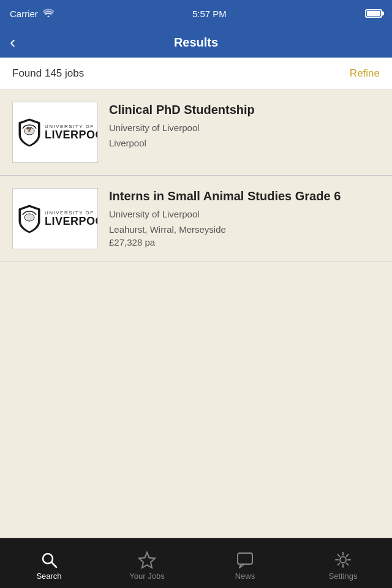 This screenshot has height=588, width=392. I want to click on job-location: Liverpool, so click(244, 143).